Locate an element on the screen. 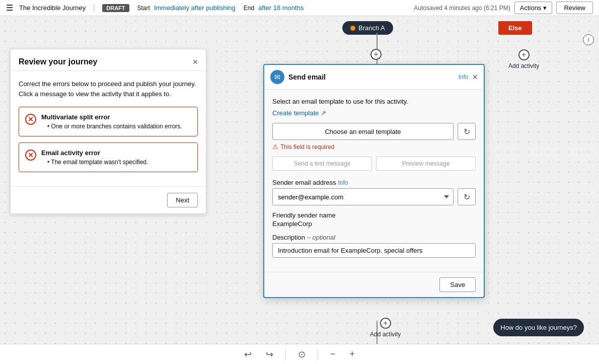 The height and width of the screenshot is (364, 599). friendly-name-value: ExampleCorp is located at coordinates (374, 224).